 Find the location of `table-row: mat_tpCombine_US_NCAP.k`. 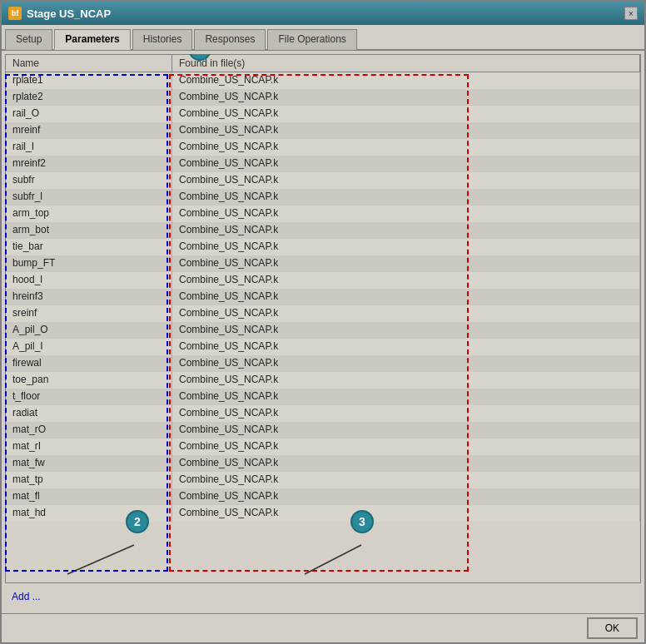

table-row: mat_tpCombine_US_NCAP.k is located at coordinates (323, 480).